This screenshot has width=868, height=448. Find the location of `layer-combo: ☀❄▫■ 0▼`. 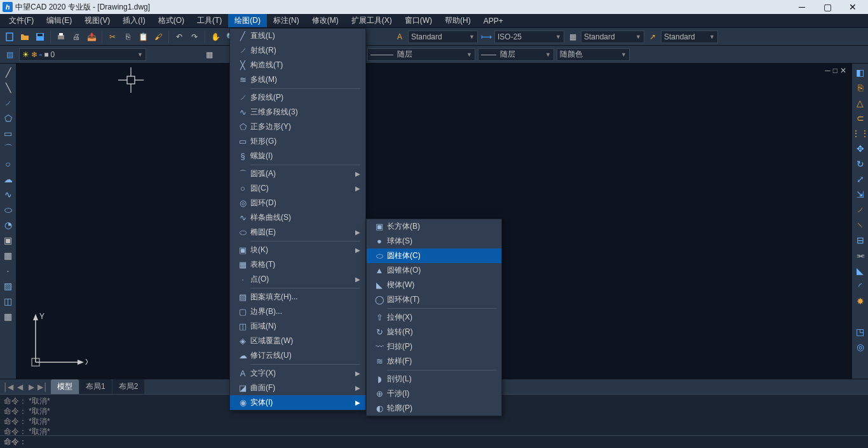

layer-combo: ☀❄▫■ 0▼ is located at coordinates (83, 55).